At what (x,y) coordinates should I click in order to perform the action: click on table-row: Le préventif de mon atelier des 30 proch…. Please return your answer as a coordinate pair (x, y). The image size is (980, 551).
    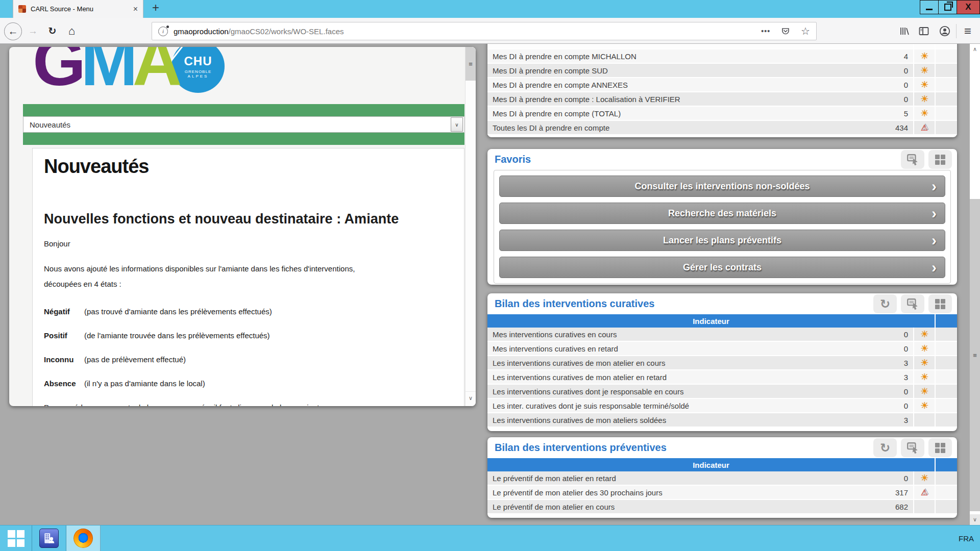
    Looking at the image, I should click on (722, 493).